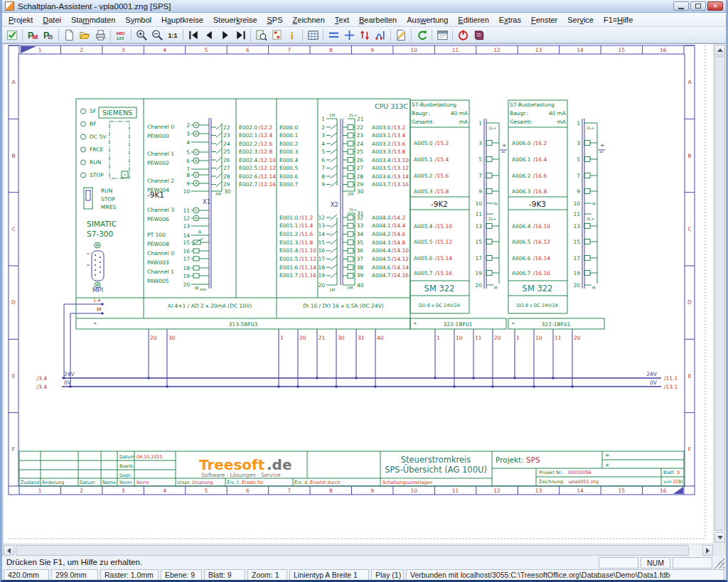 Image resolution: width=728 pixels, height=582 pixels. I want to click on info-button: i, so click(292, 36).